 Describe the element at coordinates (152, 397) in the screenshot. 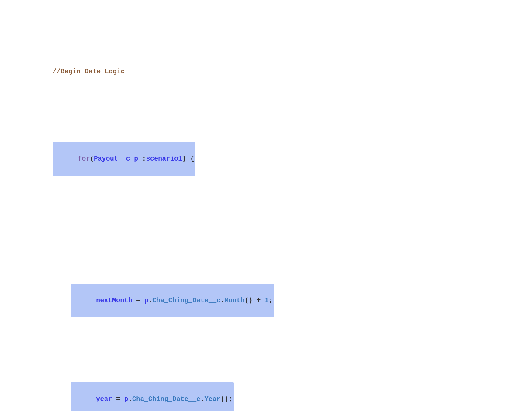

I see `year-highlight: year = p.Cha_Ching_Date__c.Year();` at that location.